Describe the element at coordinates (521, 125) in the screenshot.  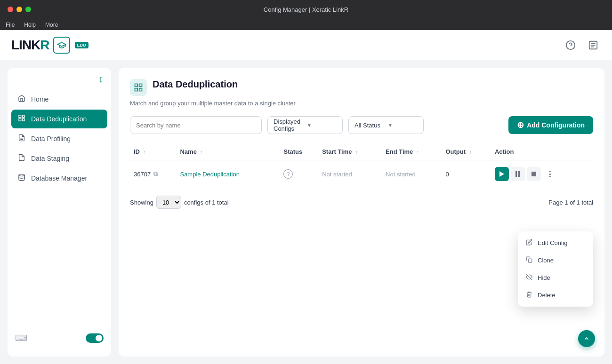
I see `plus-icon: ⊕` at that location.